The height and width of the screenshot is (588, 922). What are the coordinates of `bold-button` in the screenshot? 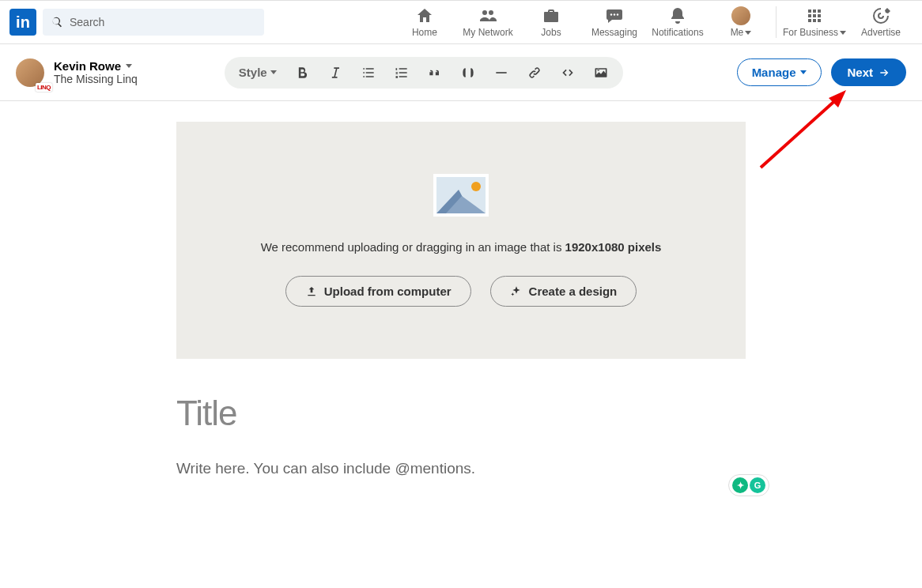 It's located at (302, 73).